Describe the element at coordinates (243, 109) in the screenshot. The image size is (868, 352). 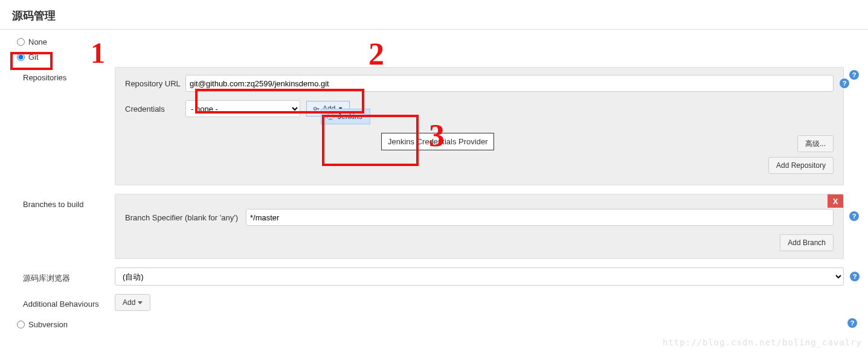
I see `credentials-select: - none -` at that location.